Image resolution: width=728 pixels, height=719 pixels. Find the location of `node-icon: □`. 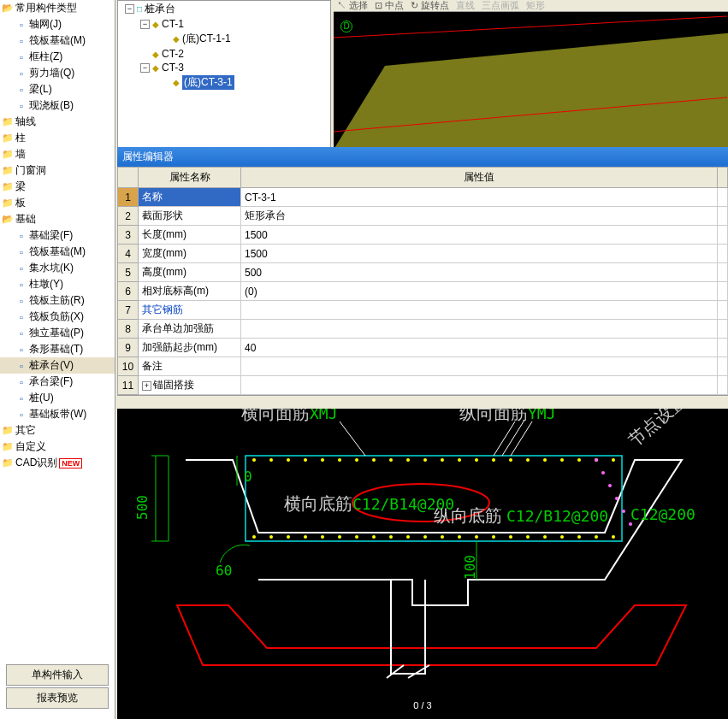

node-icon: □ is located at coordinates (139, 9).